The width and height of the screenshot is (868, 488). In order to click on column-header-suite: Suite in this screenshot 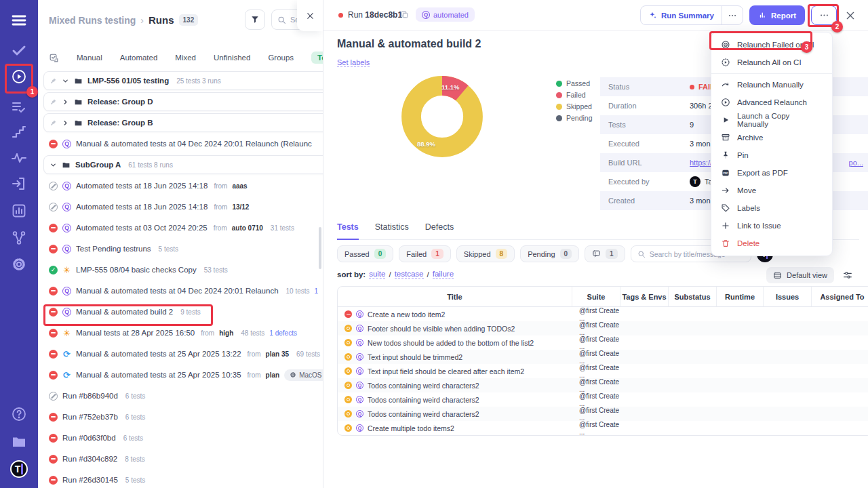, I will do `click(597, 297)`.